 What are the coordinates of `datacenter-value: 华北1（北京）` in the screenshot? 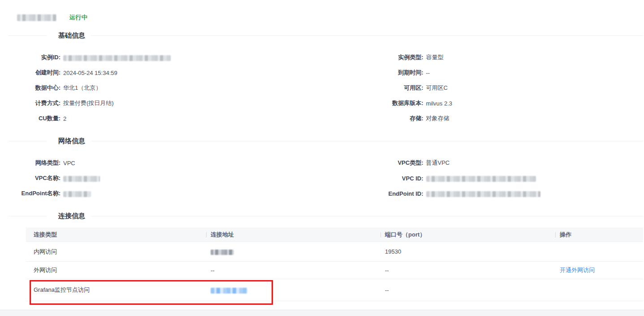 It's located at (82, 88).